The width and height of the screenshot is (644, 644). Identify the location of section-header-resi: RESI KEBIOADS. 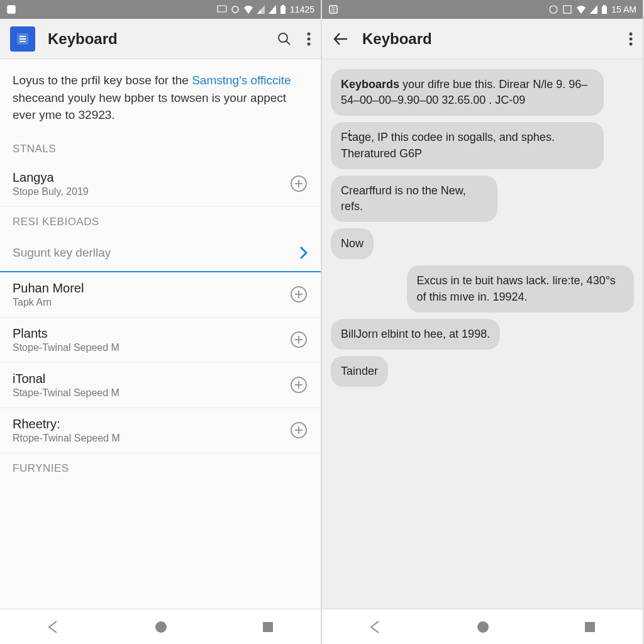
(160, 221).